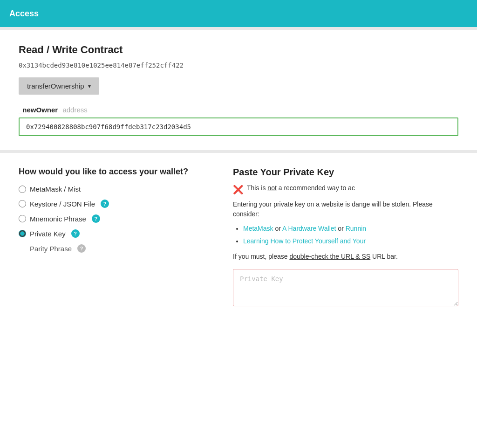 Image resolution: width=477 pixels, height=448 pixels. What do you see at coordinates (22, 219) in the screenshot?
I see `radio-mnemonic` at bounding box center [22, 219].